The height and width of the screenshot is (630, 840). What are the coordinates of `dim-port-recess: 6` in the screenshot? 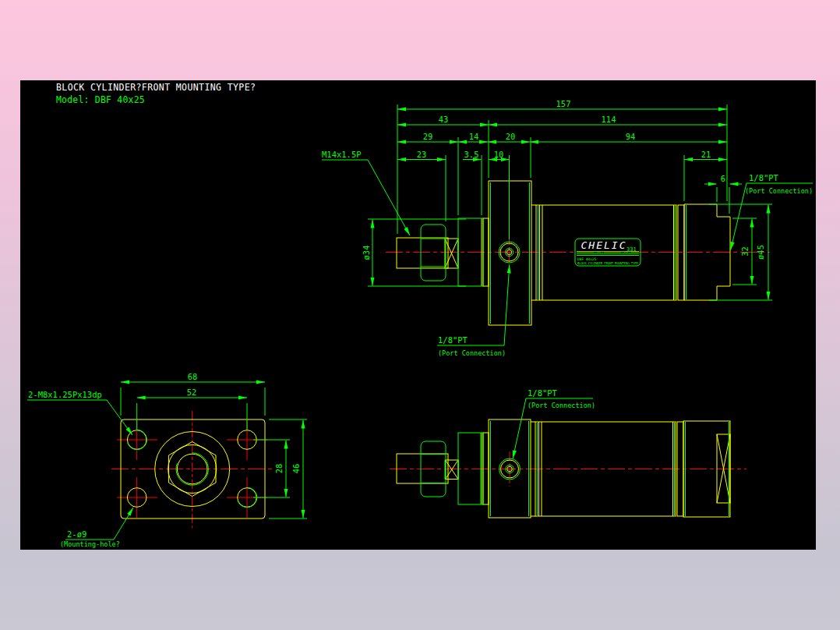 It's located at (723, 179).